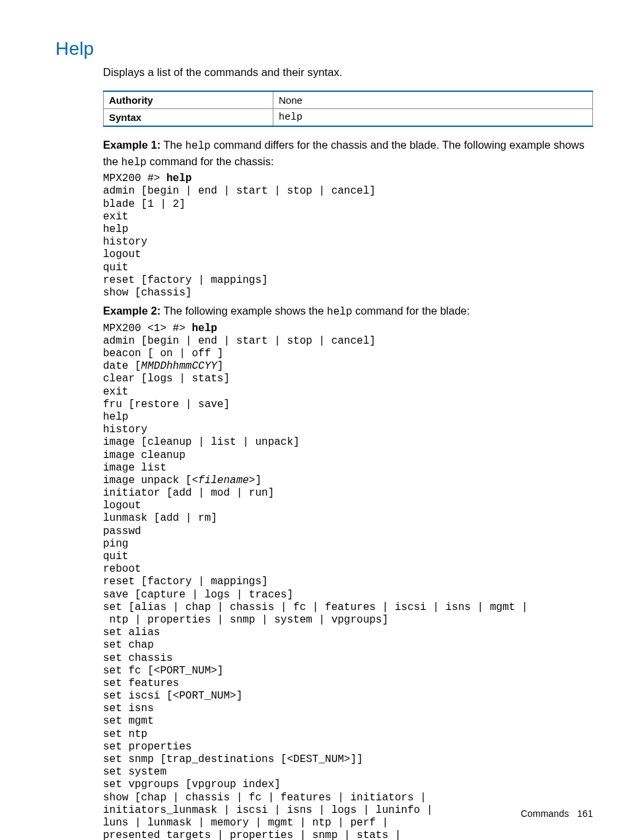 The width and height of the screenshot is (630, 840). I want to click on section-heading: Help, so click(324, 49).